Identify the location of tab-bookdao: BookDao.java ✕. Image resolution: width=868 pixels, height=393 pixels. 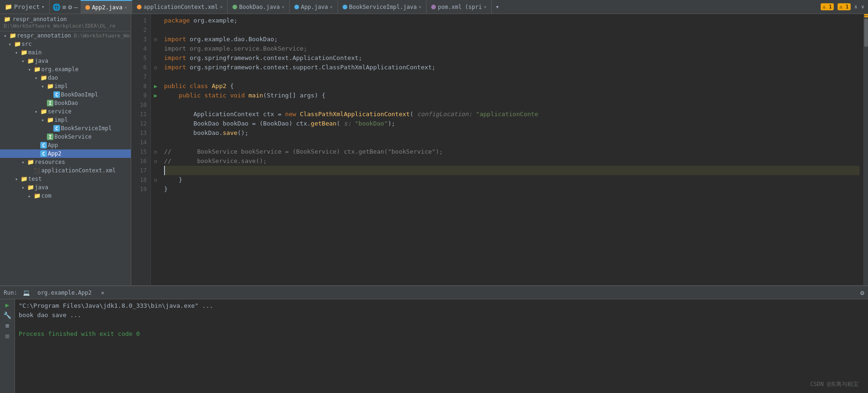
(259, 7).